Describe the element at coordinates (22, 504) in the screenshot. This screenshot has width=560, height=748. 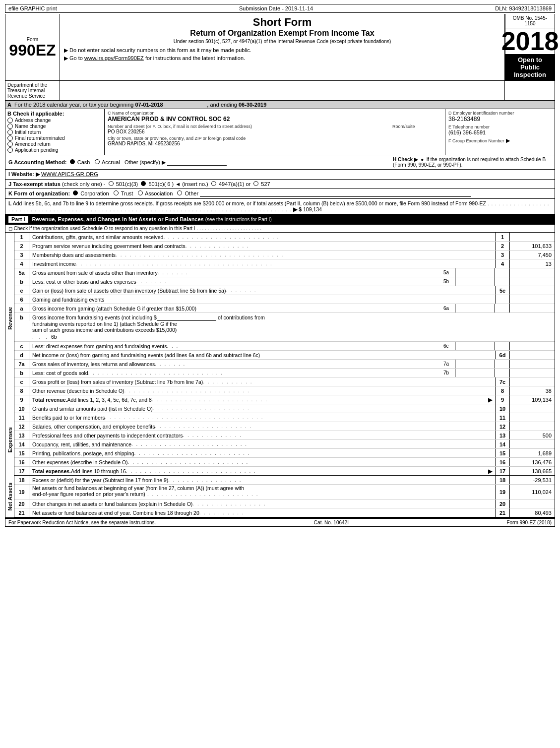
I see `row20-num: 20` at that location.